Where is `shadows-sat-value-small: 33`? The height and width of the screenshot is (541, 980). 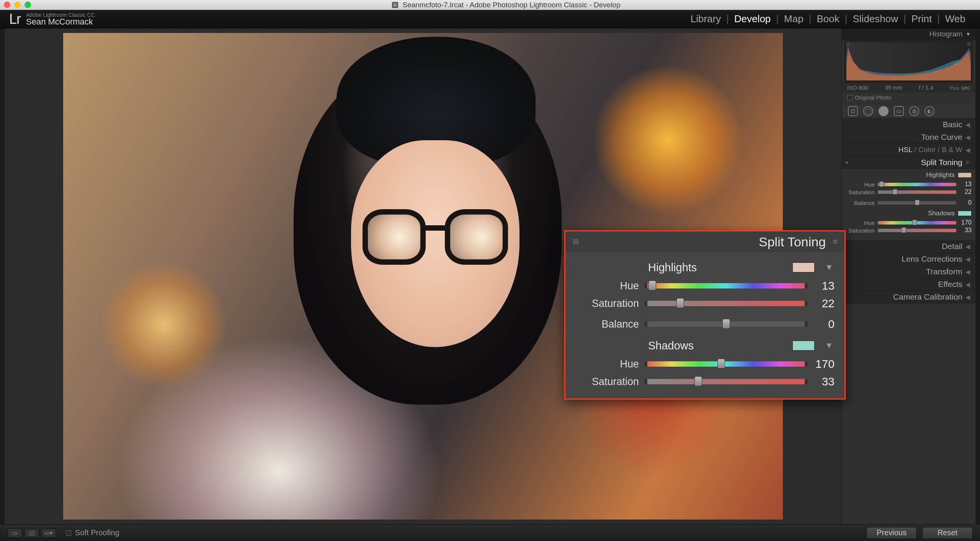
shadows-sat-value-small: 33 is located at coordinates (965, 230).